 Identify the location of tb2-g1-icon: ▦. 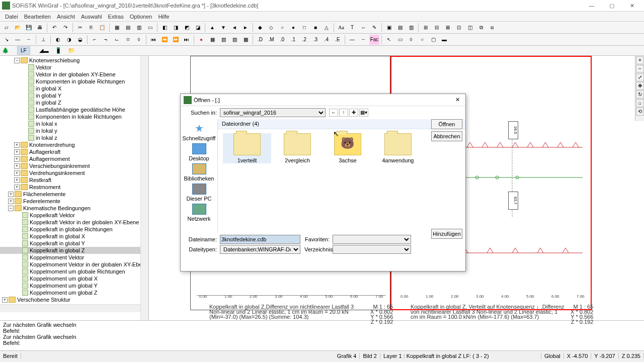
(212, 40).